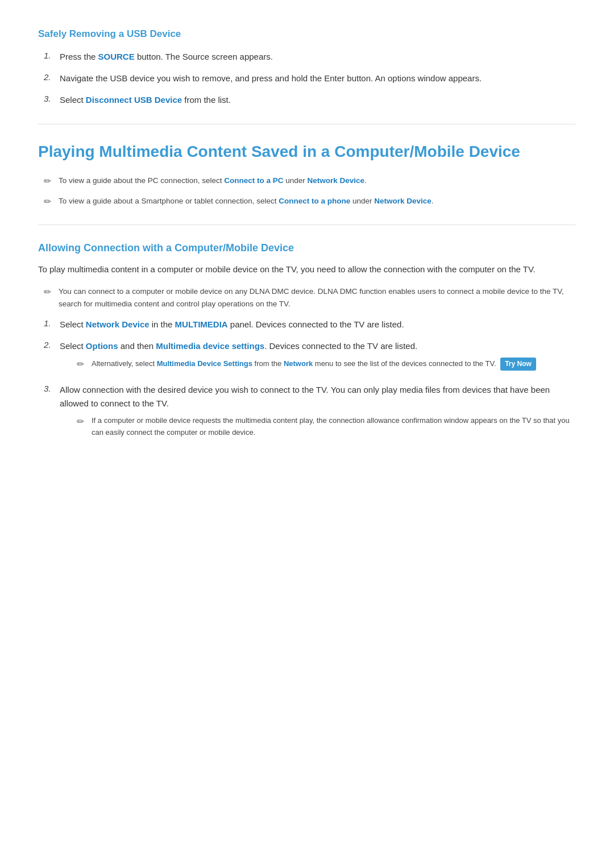 This screenshot has width=614, height=868. I want to click on allowing-intro: To play multimedia content in a computer…, so click(307, 269).